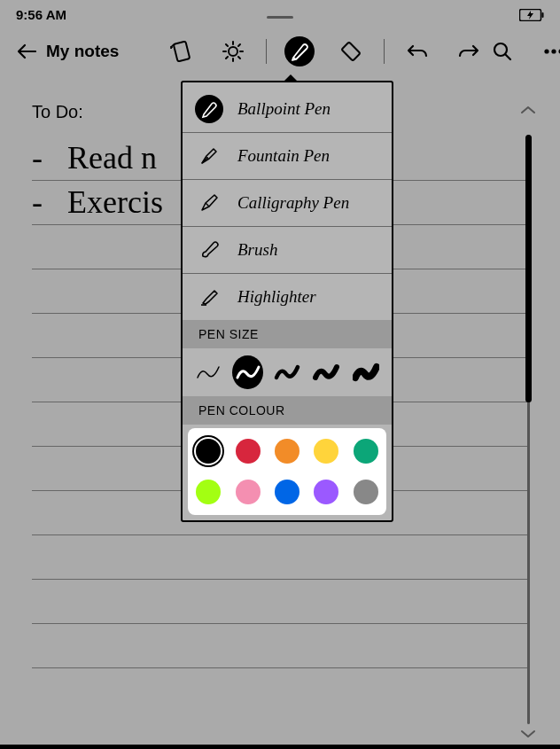 The width and height of the screenshot is (560, 749). What do you see at coordinates (280, 18) in the screenshot?
I see `drag-handle` at bounding box center [280, 18].